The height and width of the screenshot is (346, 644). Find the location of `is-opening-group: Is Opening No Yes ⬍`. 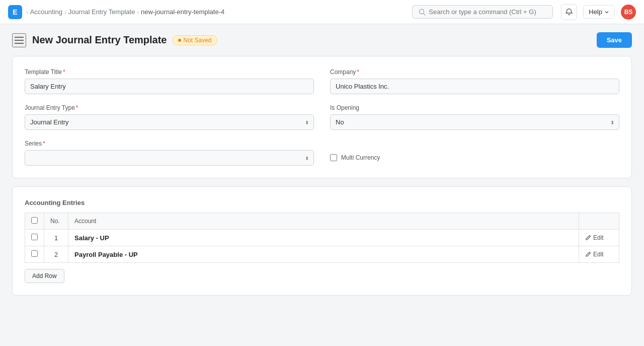

is-opening-group: Is Opening No Yes ⬍ is located at coordinates (475, 117).